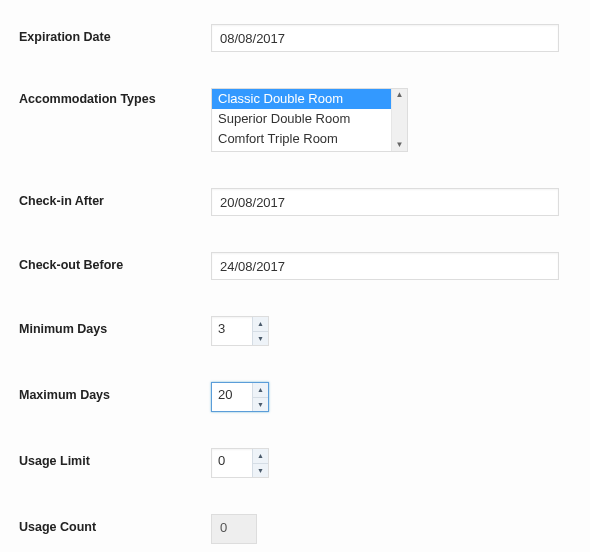 Image resolution: width=590 pixels, height=552 pixels. Describe the element at coordinates (295, 202) in the screenshot. I see `row-checkin-after: Check-in After` at that location.